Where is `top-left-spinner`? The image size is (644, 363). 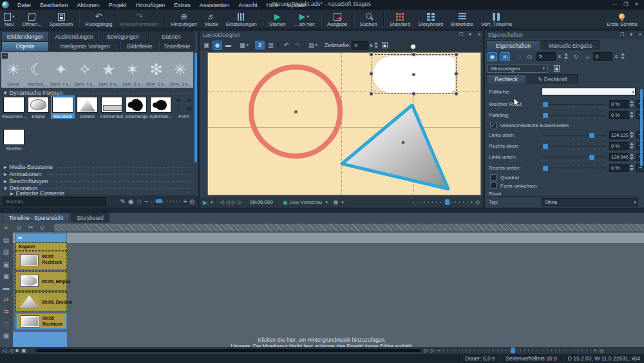
top-left-spinner is located at coordinates (632, 135).